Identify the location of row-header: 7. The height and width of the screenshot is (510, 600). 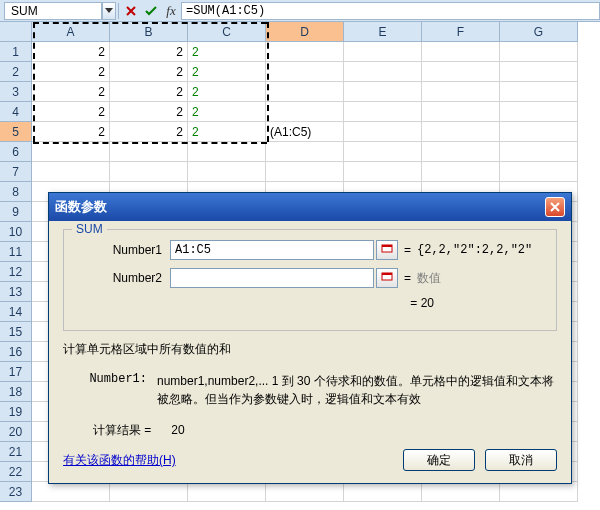
(16, 172).